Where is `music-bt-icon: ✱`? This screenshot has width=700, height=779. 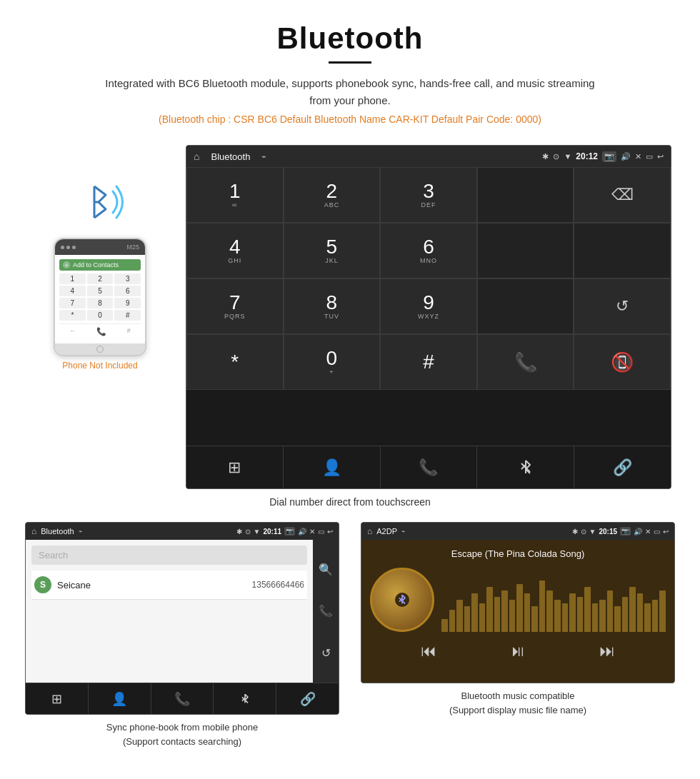
music-bt-icon: ✱ is located at coordinates (575, 531).